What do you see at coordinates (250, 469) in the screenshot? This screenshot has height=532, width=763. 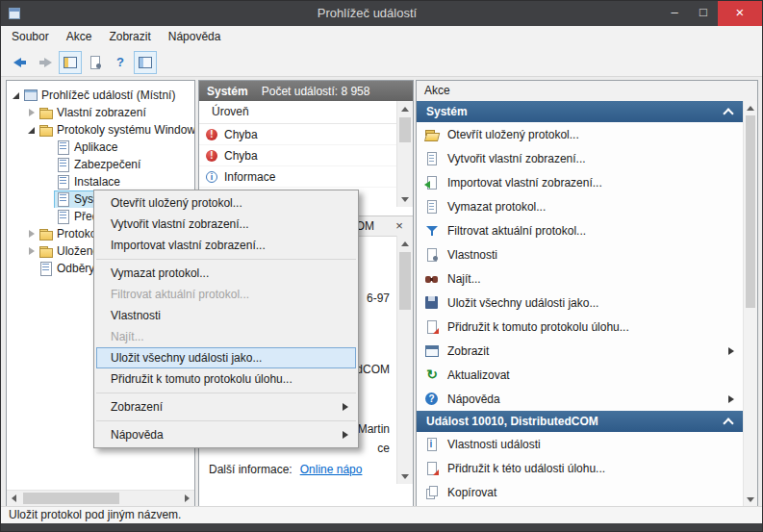 I see `more-info-label: Další informace:` at bounding box center [250, 469].